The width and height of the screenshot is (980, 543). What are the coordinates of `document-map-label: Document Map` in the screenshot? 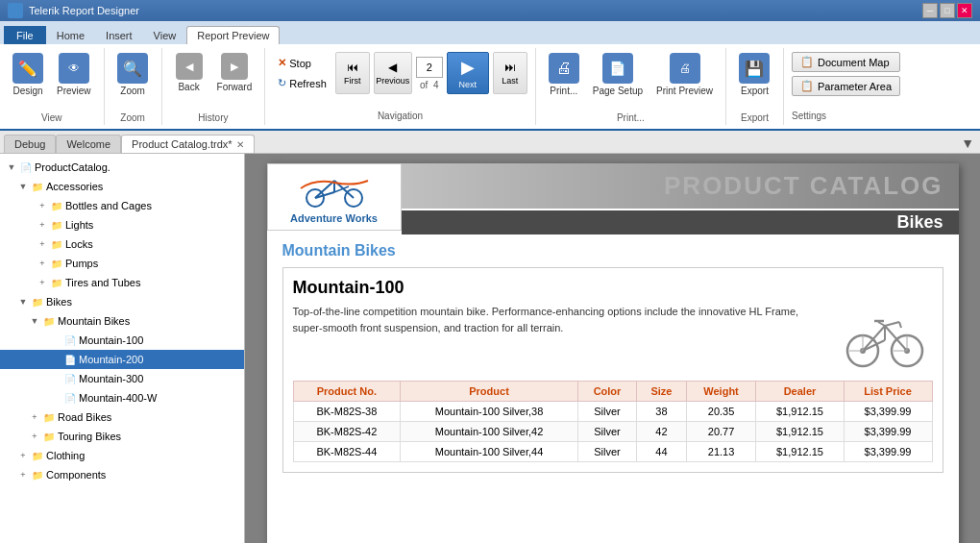 It's located at (853, 62).